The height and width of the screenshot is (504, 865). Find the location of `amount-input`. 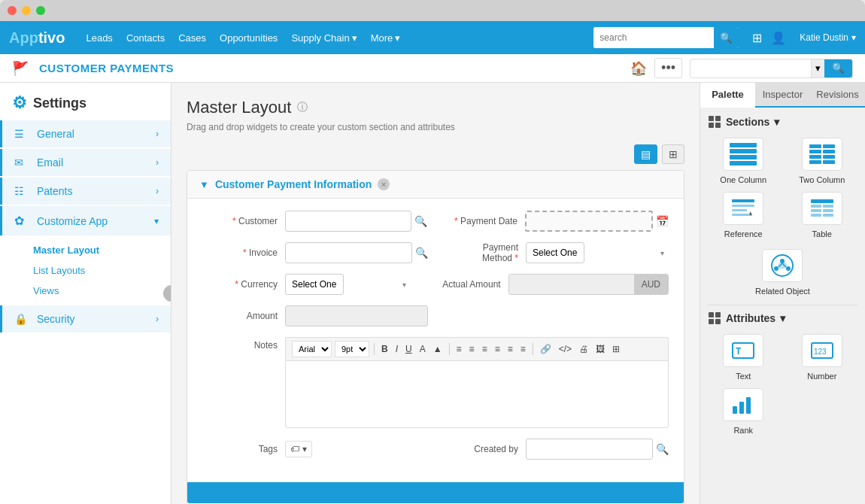

amount-input is located at coordinates (357, 316).